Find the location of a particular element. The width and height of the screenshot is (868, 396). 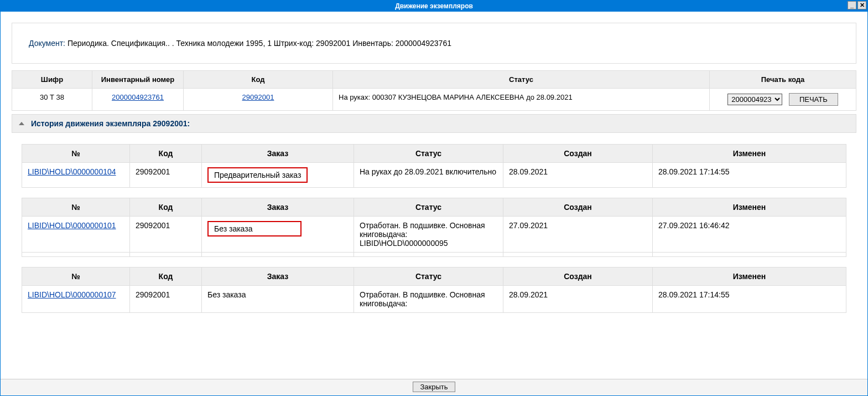

cell-num: LIBID\HOLD\0000000101 is located at coordinates (76, 235).